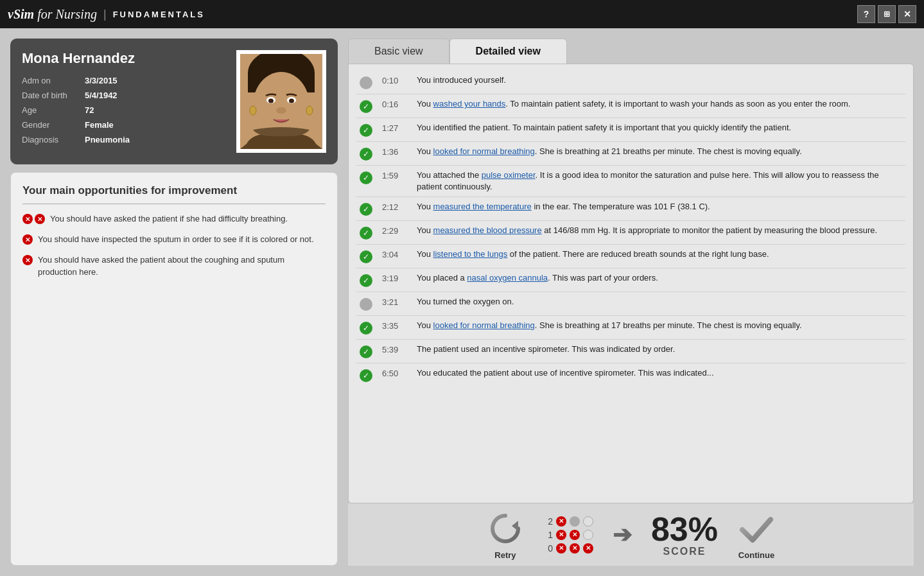  Describe the element at coordinates (631, 304) in the screenshot. I see `log-row: 3:21You turned the oxygen on.` at that location.